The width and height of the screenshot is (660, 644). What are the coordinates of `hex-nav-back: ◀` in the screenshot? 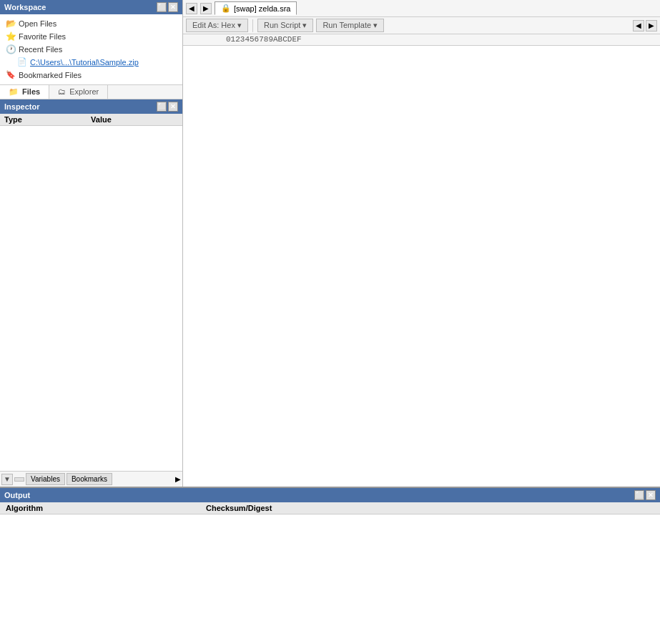 It's located at (639, 26).